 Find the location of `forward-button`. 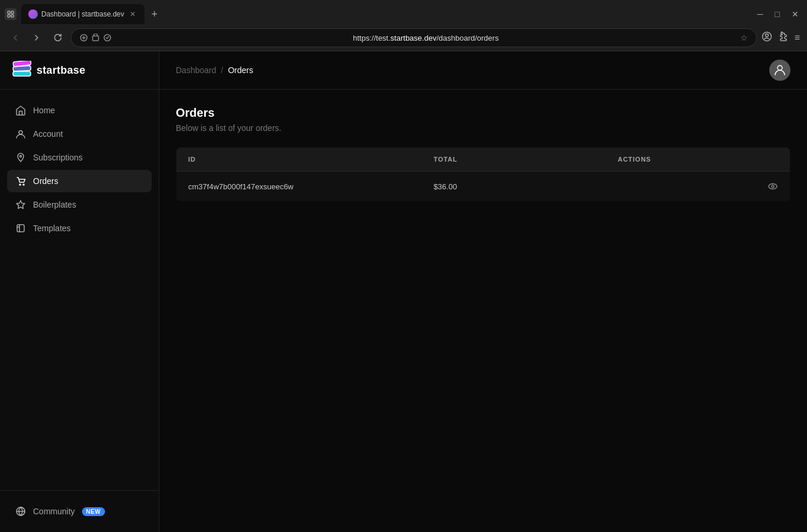

forward-button is located at coordinates (37, 38).